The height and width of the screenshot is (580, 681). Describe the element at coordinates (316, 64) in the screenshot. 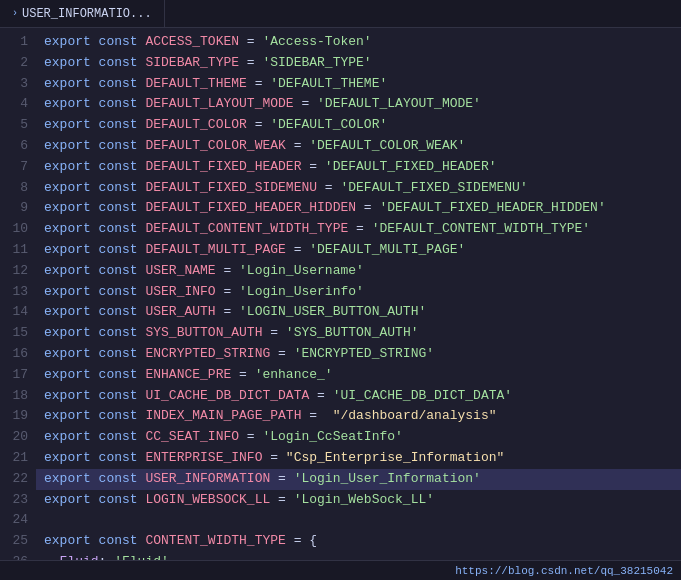

I see `code-token: 'SIDEBAR_TYPE'` at that location.